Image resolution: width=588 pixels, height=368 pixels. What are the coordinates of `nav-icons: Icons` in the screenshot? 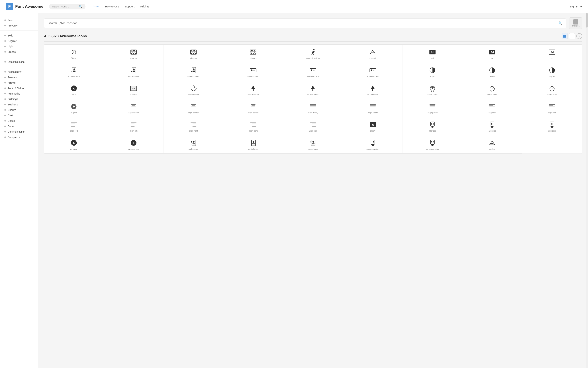 It's located at (96, 6).